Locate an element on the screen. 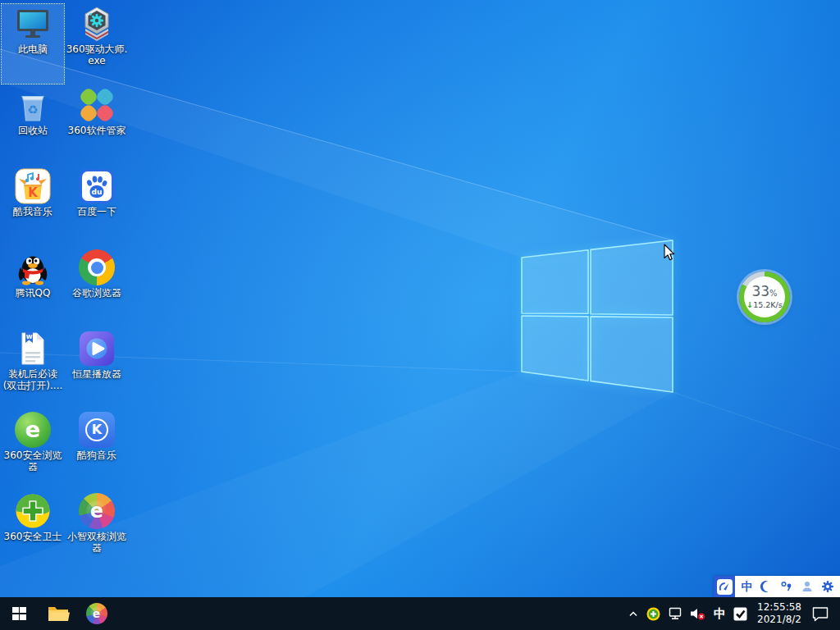  desktop-icon-google-chrome: 谷歌浏览器 is located at coordinates (97, 287).